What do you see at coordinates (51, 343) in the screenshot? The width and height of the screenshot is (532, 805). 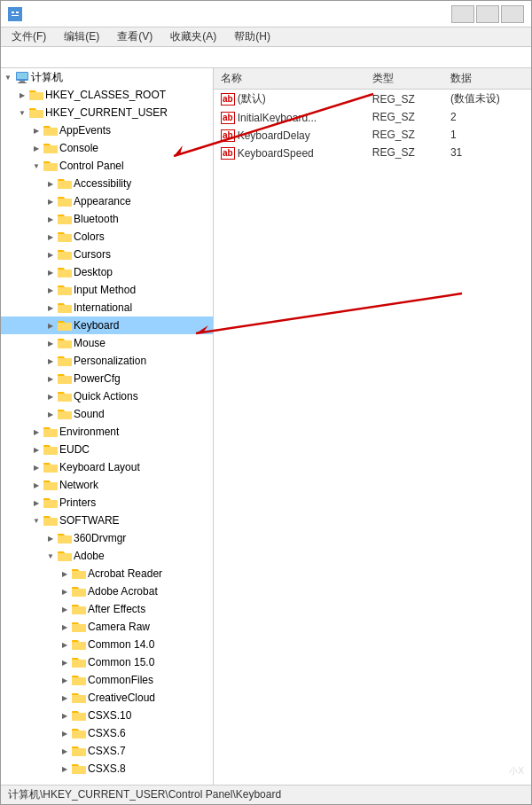 I see `expand-btn-mouse: ▶` at bounding box center [51, 343].